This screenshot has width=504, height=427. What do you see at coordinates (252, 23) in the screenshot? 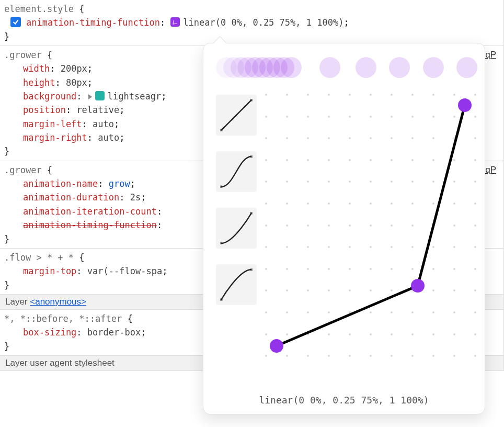
I see `css-declaration: animation-timing-function: linear(0 0%, …` at bounding box center [252, 23].